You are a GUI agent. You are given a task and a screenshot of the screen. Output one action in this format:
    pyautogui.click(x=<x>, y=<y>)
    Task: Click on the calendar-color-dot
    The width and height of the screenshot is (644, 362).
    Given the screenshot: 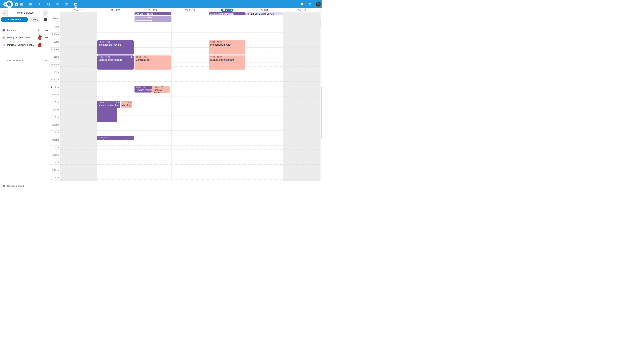 What is the action you would take?
    pyautogui.click(x=4, y=30)
    